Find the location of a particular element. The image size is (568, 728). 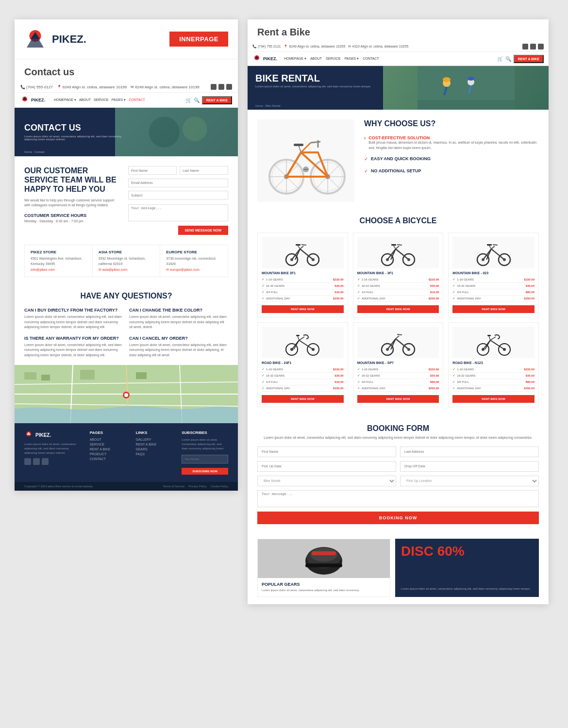

faq-q-3: CAN I CANCEL MY ORDER? is located at coordinates (179, 338).